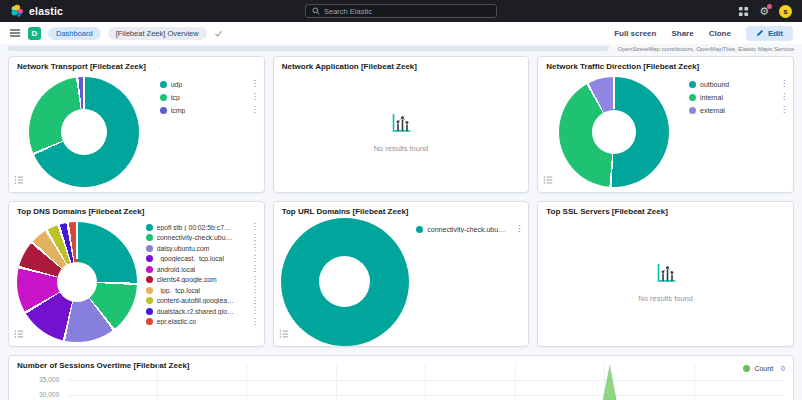 The image size is (802, 400). What do you see at coordinates (17, 11) in the screenshot?
I see `elastic-logo-icon` at bounding box center [17, 11].